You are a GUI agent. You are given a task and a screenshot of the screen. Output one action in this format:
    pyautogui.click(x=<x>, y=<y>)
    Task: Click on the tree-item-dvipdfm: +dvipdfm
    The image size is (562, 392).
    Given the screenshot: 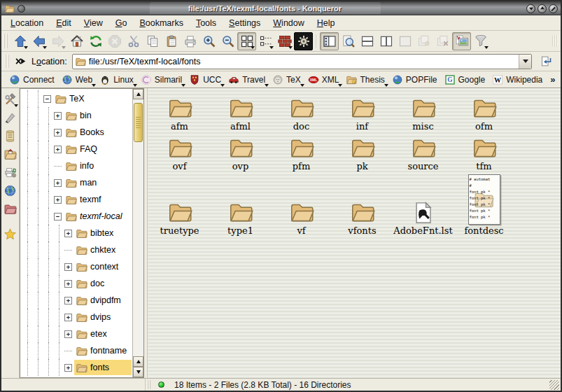 What is the action you would take?
    pyautogui.click(x=83, y=300)
    